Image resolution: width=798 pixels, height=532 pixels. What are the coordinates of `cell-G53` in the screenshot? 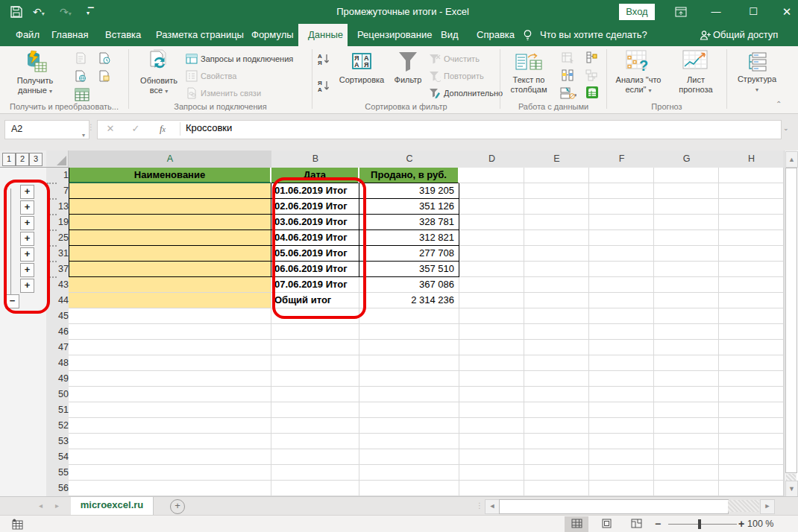 It's located at (686, 441).